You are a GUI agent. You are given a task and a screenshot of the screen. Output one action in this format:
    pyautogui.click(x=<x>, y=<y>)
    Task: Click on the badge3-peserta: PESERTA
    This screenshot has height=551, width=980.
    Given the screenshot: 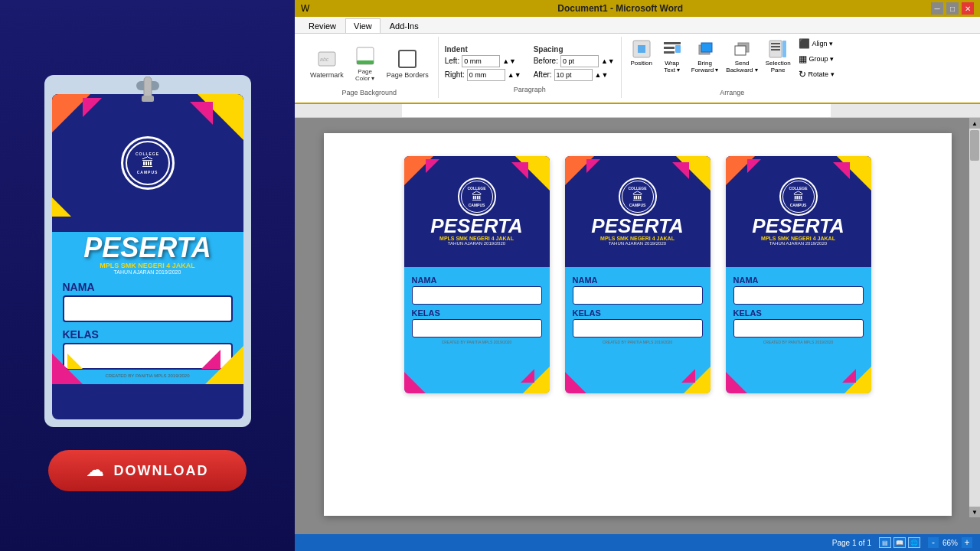 What is the action you would take?
    pyautogui.click(x=798, y=226)
    